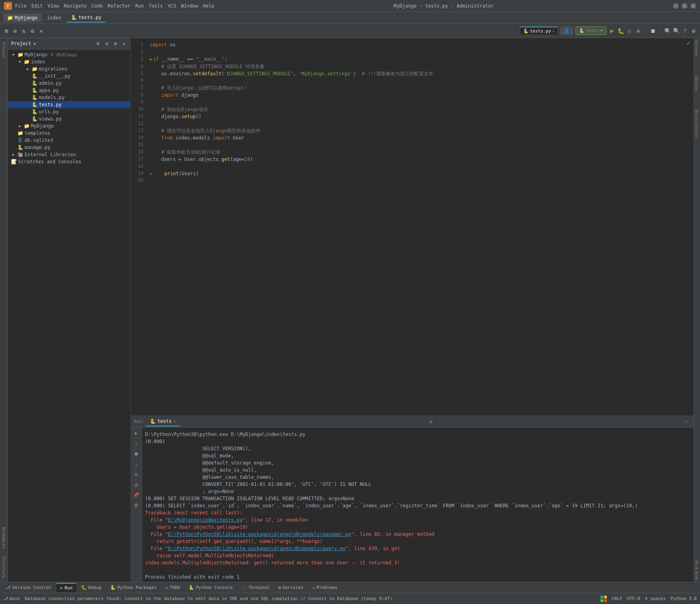 The image size is (700, 604). Describe the element at coordinates (69, 119) in the screenshot. I see `tree-item-views: 🐍 views.py` at that location.